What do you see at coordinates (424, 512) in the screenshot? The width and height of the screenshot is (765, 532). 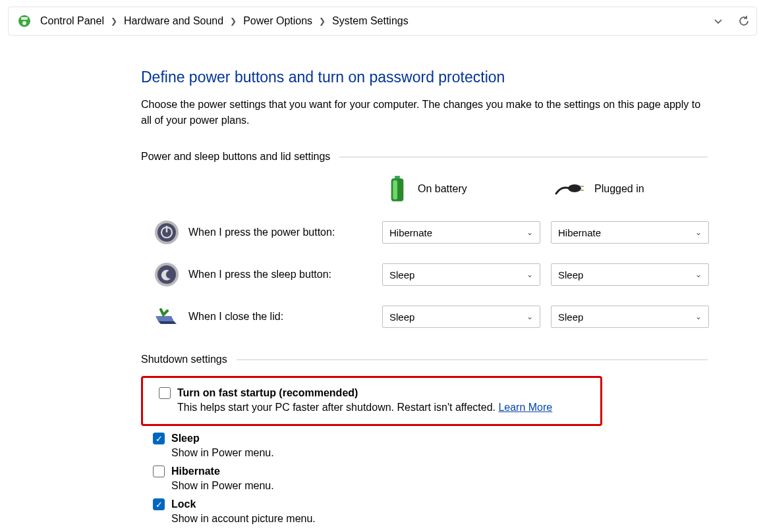 I see `shutdown-item-lock: Lock Show in account picture menu.` at bounding box center [424, 512].